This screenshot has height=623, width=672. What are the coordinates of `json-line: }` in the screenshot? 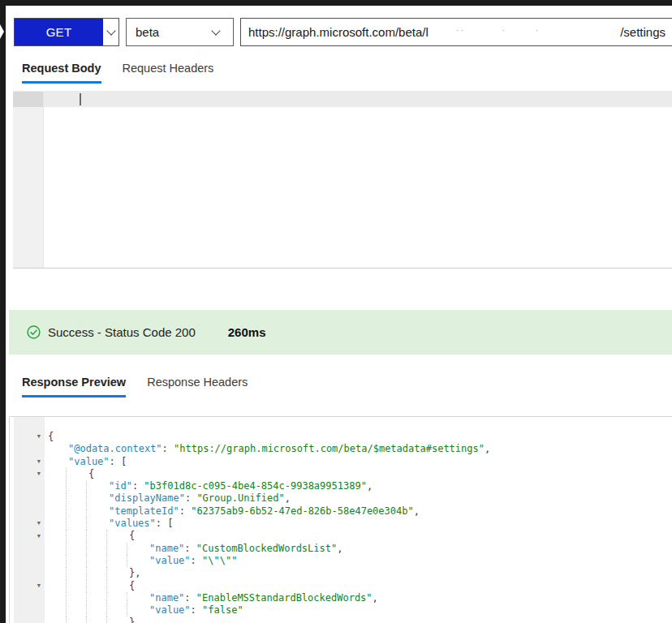 It's located at (341, 620).